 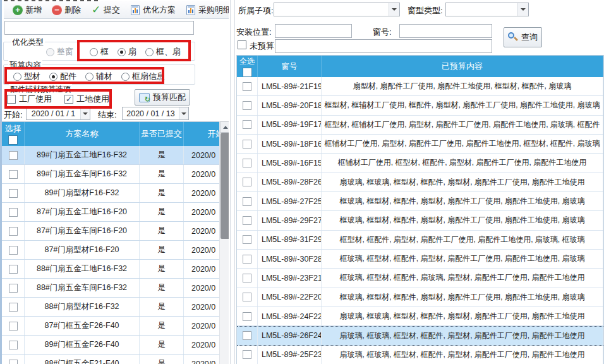 I want to click on window-type-combo, so click(x=487, y=9).